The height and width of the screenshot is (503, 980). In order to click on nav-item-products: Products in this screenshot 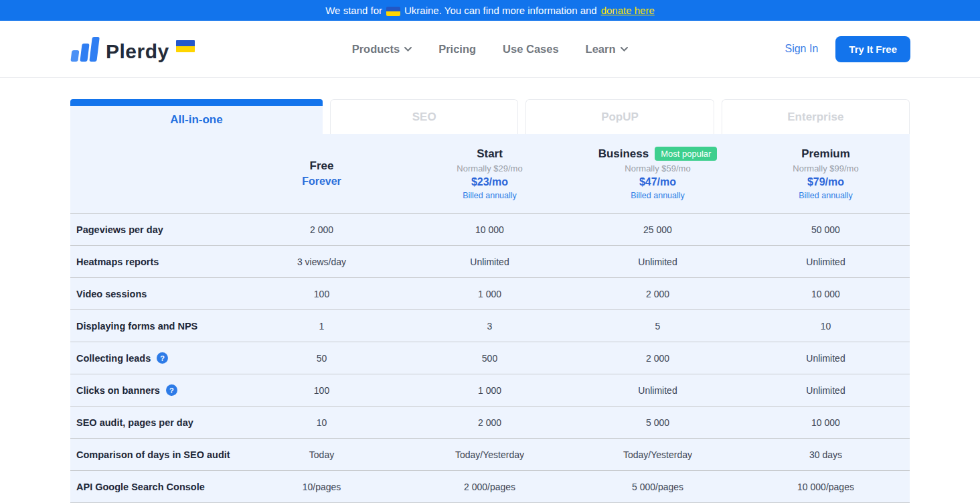, I will do `click(382, 50)`.